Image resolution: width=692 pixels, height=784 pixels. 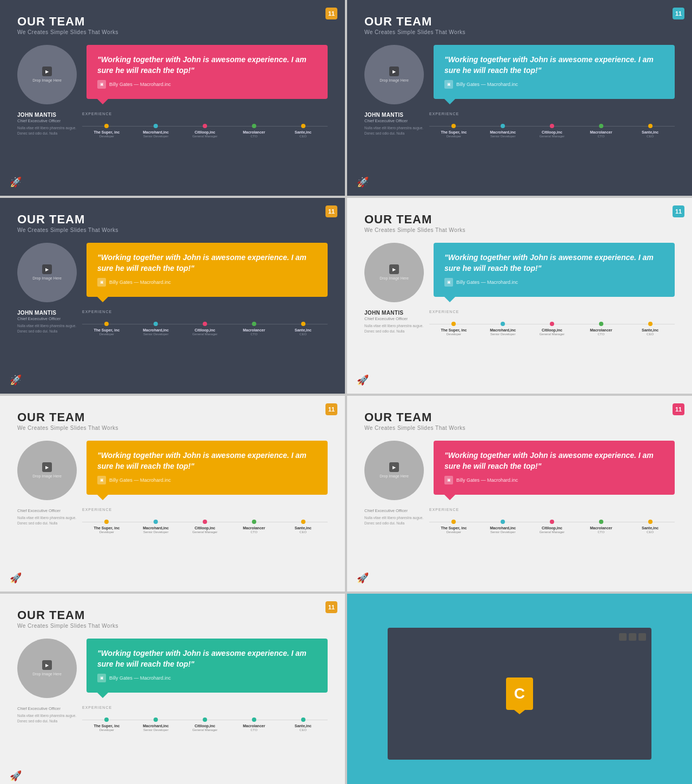 What do you see at coordinates (554, 461) in the screenshot?
I see `quote-text: "Working together with John is awesome e…` at bounding box center [554, 461].